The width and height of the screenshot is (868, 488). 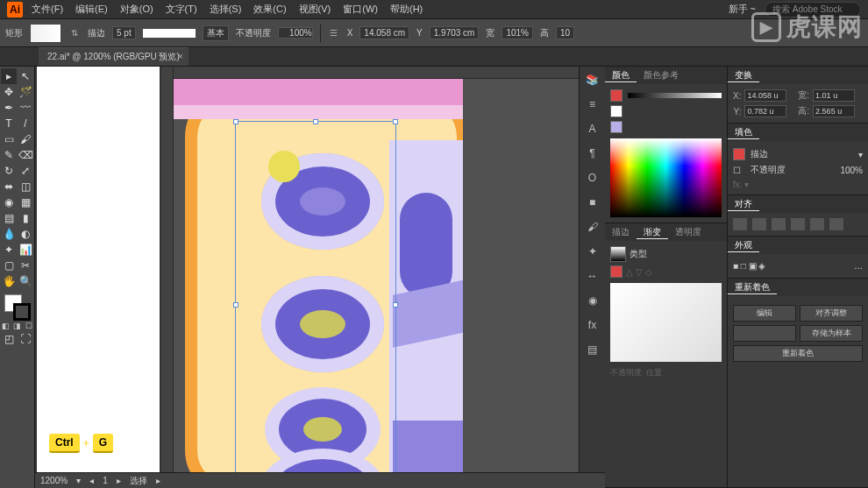 What do you see at coordinates (817, 224) in the screenshot?
I see `align-center-v-icon` at bounding box center [817, 224].